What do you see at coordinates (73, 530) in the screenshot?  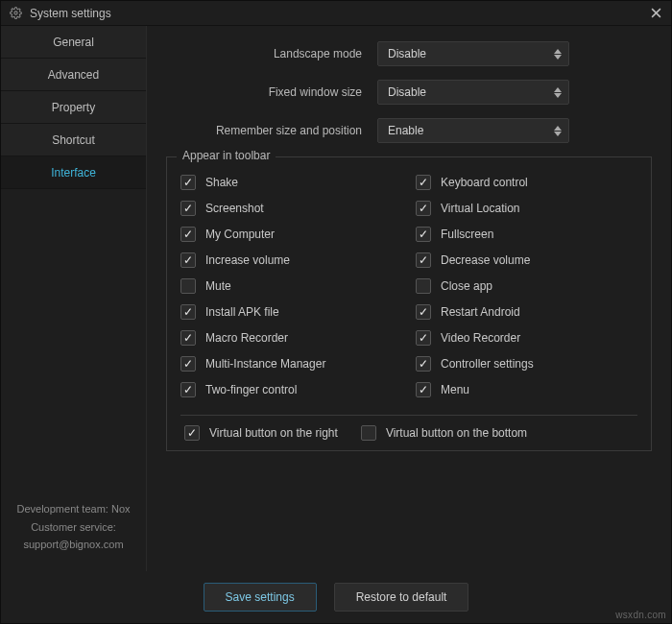 I see `sidebar-footer: Development team: Nox Customer service: …` at bounding box center [73, 530].